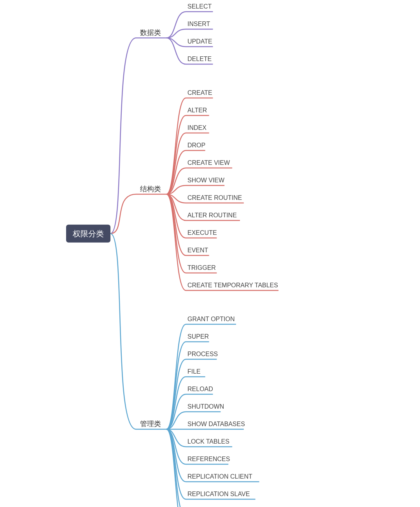  Describe the element at coordinates (212, 215) in the screenshot. I see `leaf-structure-7: ALTER ROUTINE` at that location.